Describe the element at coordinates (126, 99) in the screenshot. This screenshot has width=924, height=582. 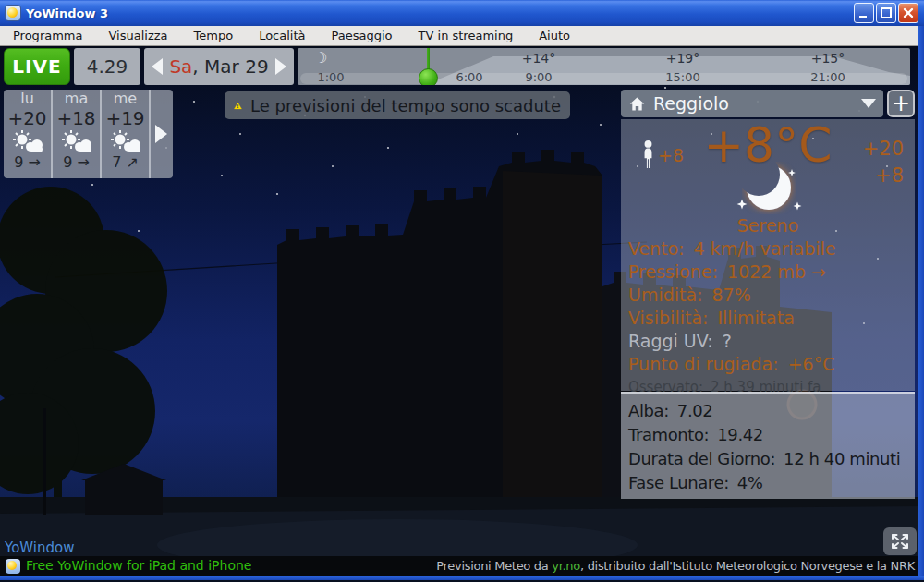
I see `forecast-day-label: me` at that location.